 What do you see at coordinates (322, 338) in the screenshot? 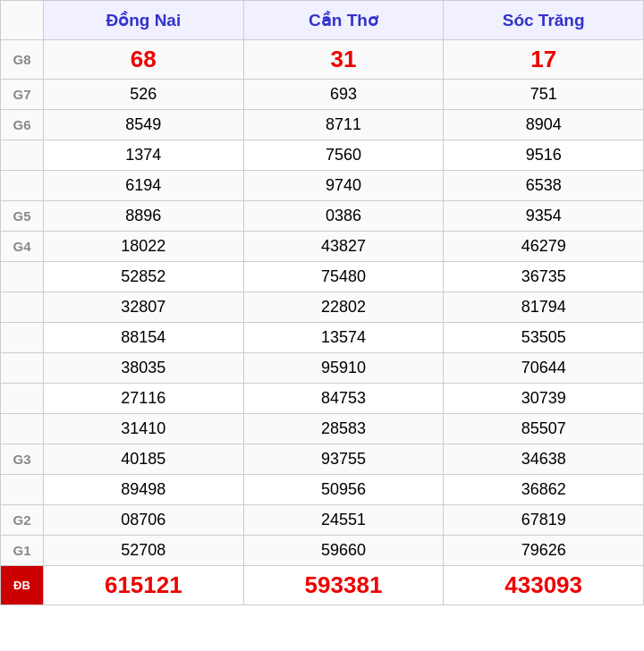
I see `table-row: 881541357453505` at bounding box center [322, 338].